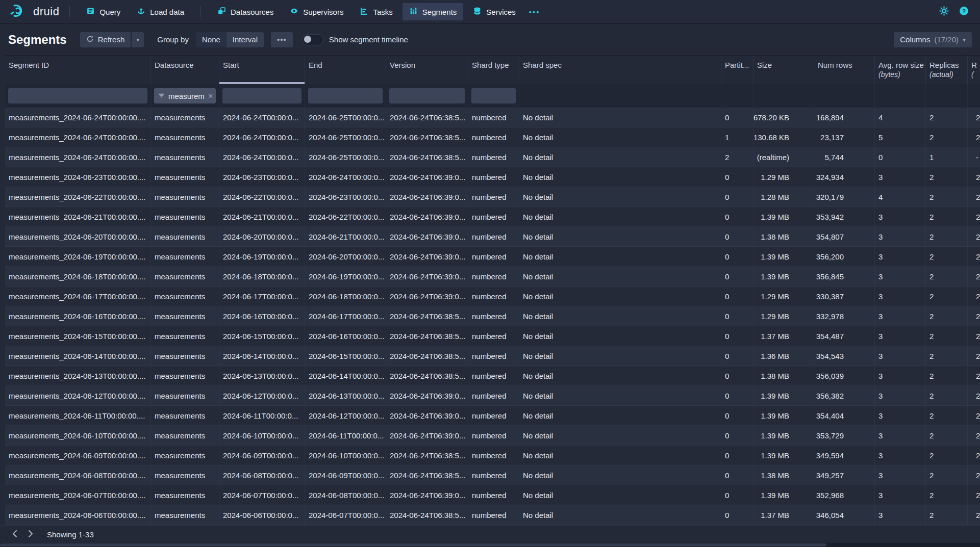 This screenshot has height=547, width=980. Describe the element at coordinates (346, 515) in the screenshot. I see `cell-end: 2024-06-07T00:00:0...` at that location.